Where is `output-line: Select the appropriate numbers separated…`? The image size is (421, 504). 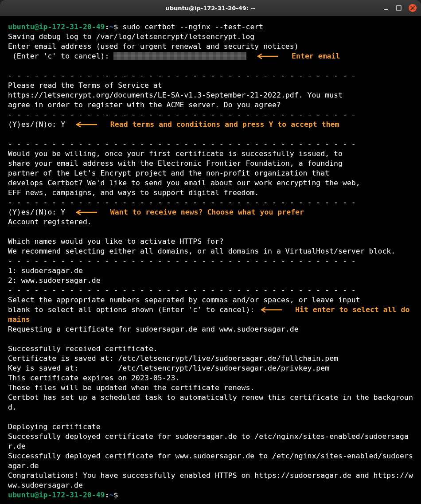
output-line: Select the appropriate numbers separated… is located at coordinates (184, 300).